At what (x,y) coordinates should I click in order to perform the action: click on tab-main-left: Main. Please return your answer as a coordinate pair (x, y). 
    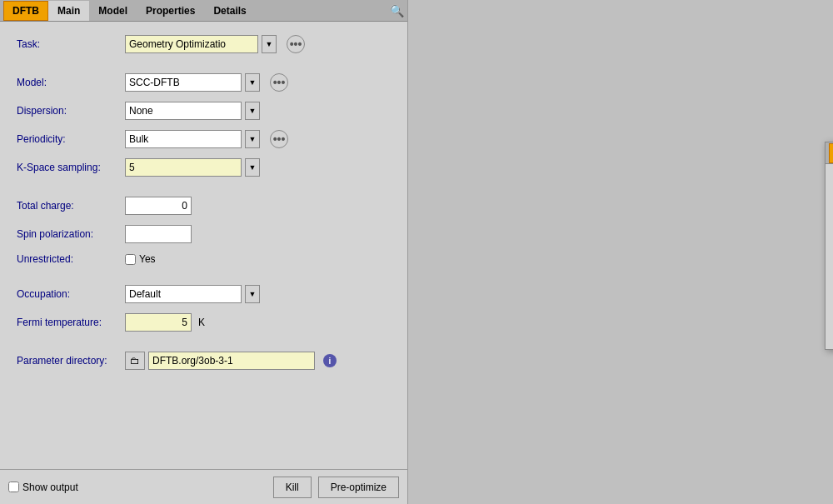
    Looking at the image, I should click on (68, 11).